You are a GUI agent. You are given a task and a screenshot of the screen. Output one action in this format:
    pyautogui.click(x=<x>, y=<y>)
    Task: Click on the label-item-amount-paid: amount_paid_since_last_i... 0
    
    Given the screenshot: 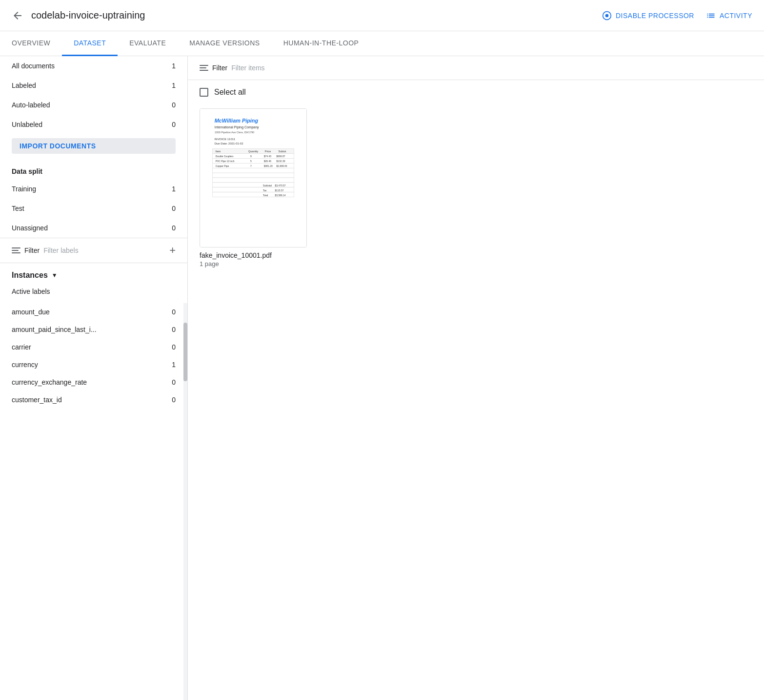 What is the action you would take?
    pyautogui.click(x=94, y=329)
    